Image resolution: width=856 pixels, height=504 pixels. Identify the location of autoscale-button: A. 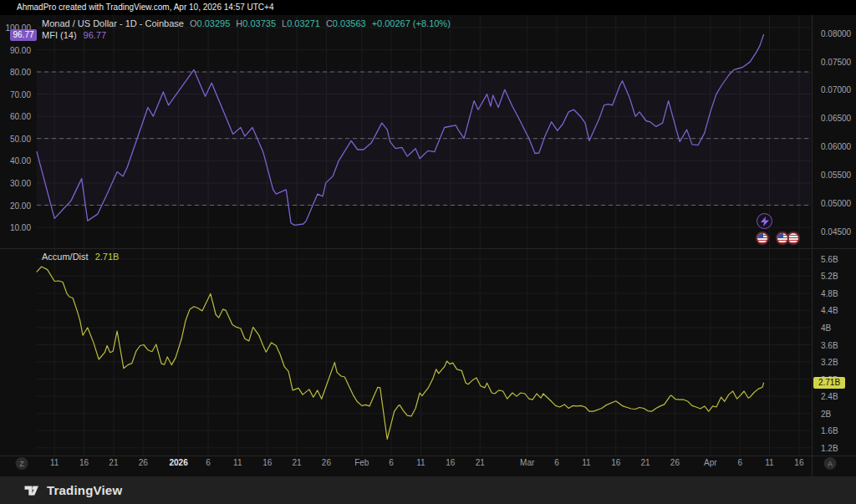
(831, 463).